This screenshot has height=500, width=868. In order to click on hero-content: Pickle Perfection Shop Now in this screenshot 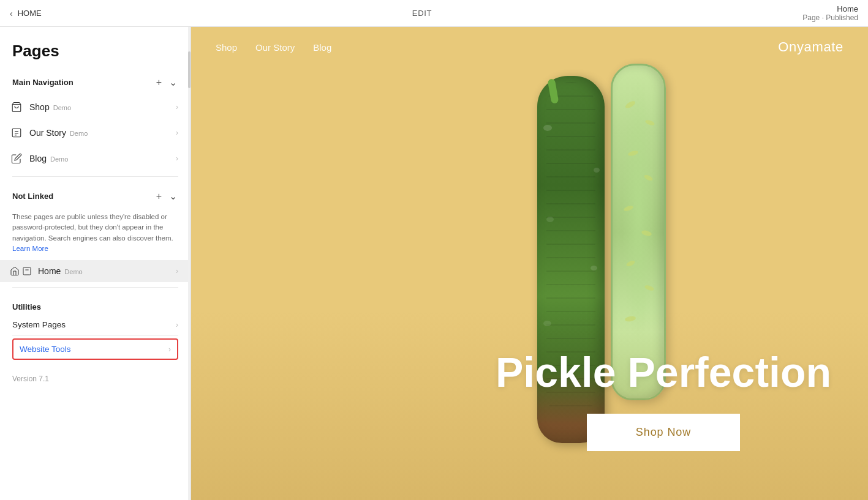, I will do `click(663, 400)`.